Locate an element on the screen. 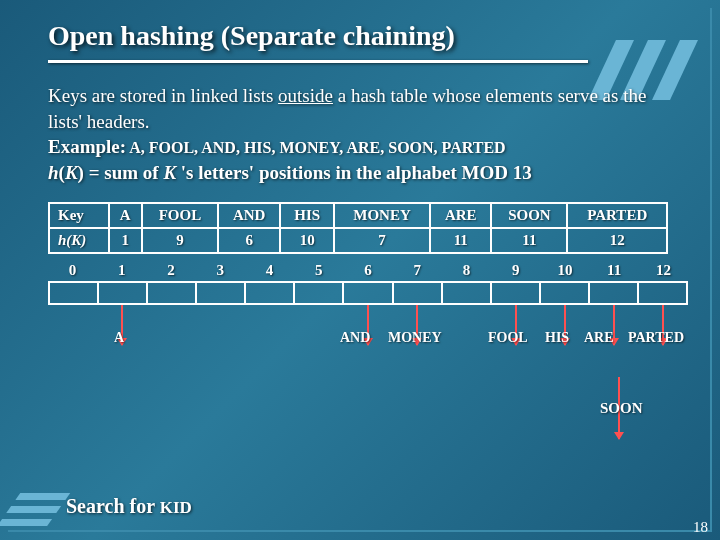  bucket-idx: 1 is located at coordinates (122, 270).